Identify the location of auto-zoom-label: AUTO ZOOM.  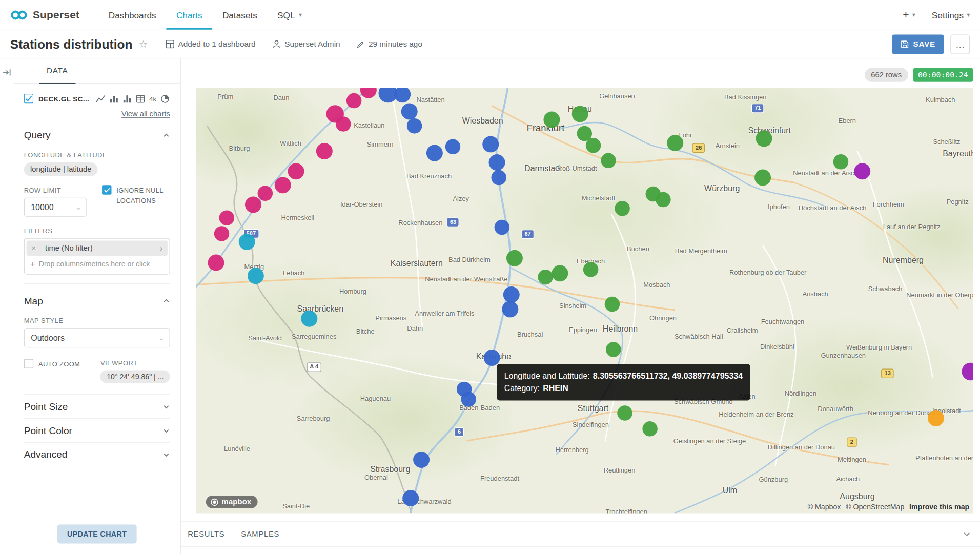
(59, 364).